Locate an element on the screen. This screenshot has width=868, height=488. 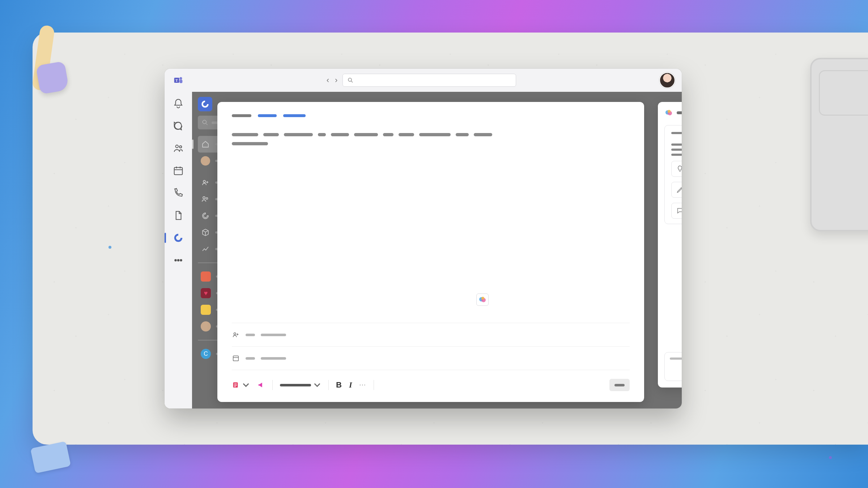
italic-button: I is located at coordinates (351, 385).